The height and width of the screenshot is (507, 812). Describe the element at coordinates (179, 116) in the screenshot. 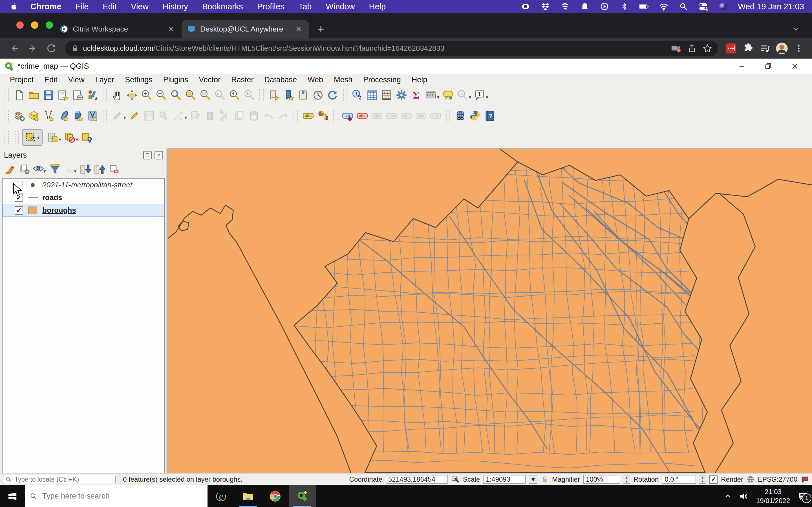

I see `vertex-tool-button` at that location.